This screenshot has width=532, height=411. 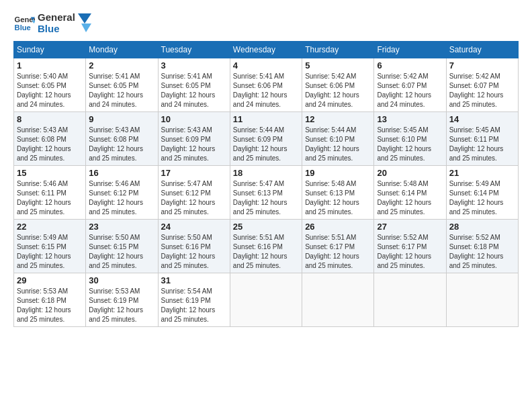 I want to click on day-info: Sunrise: 5:52 AM Sunset: 6:17 PM Dayligh…, so click(x=410, y=252).